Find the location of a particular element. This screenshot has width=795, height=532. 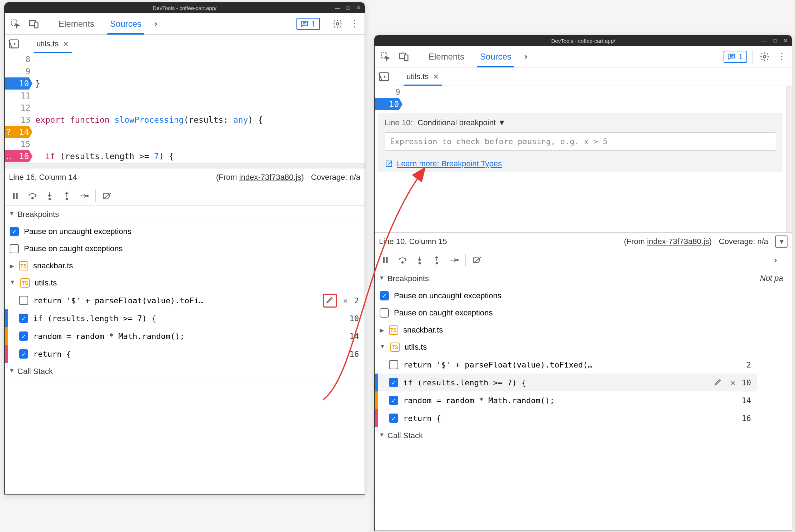

horizontal-scrollbar is located at coordinates (185, 166).